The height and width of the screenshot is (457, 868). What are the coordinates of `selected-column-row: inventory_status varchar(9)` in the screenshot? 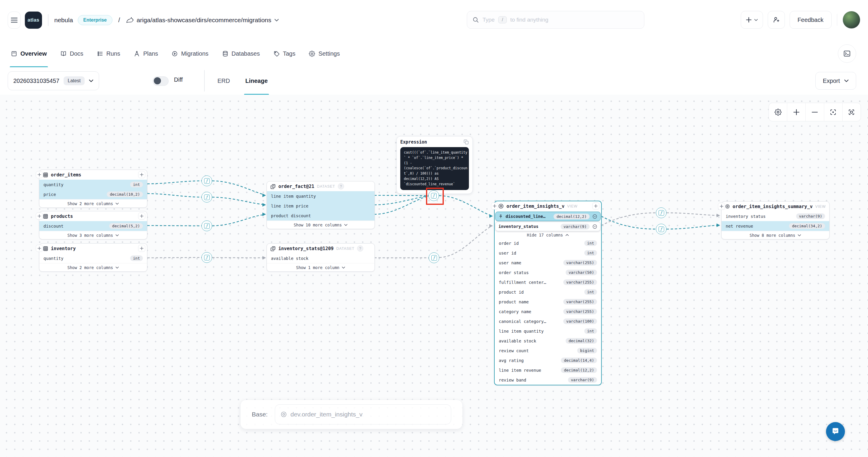 It's located at (548, 226).